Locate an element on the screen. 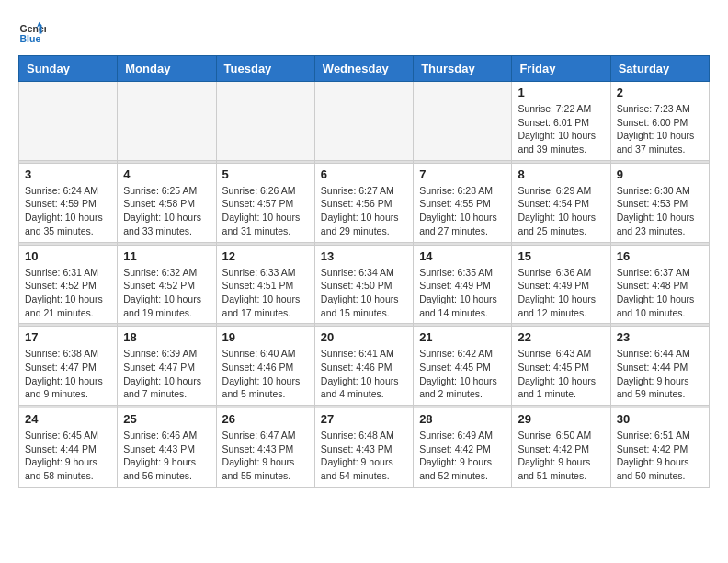  calendar-cell: 25Sunrise: 6:46 AMSunset: 4:43 PMDayligh… is located at coordinates (167, 448).